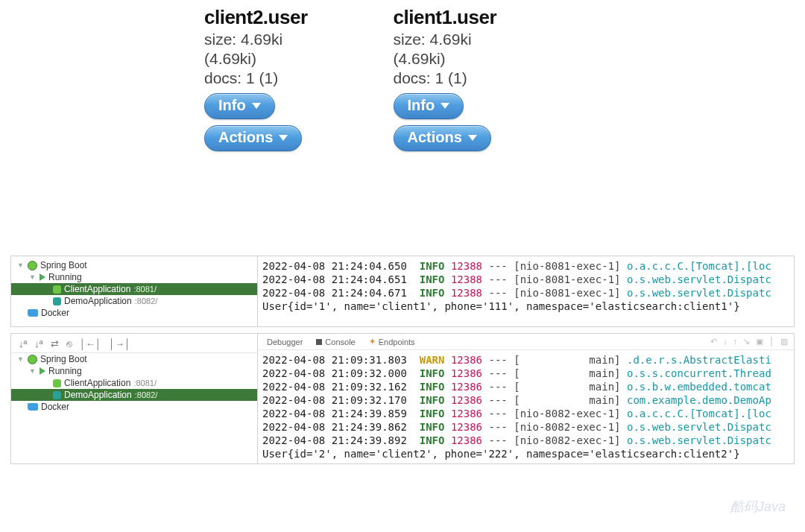 This screenshot has height=532, width=805. Describe the element at coordinates (772, 341) in the screenshot. I see `step-icon: │` at that location.